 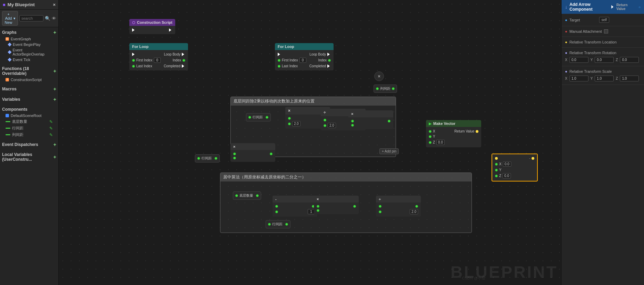 What do you see at coordinates (496, 176) in the screenshot?
I see `bv-z-pin` at bounding box center [496, 176].